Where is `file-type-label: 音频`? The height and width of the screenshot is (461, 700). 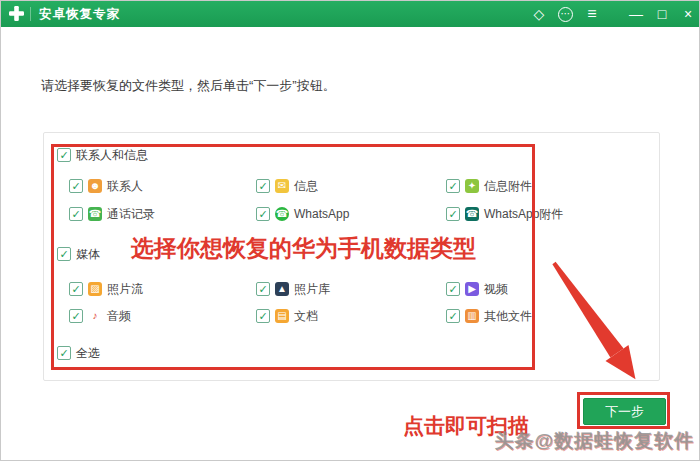
file-type-label: 音频 is located at coordinates (119, 316).